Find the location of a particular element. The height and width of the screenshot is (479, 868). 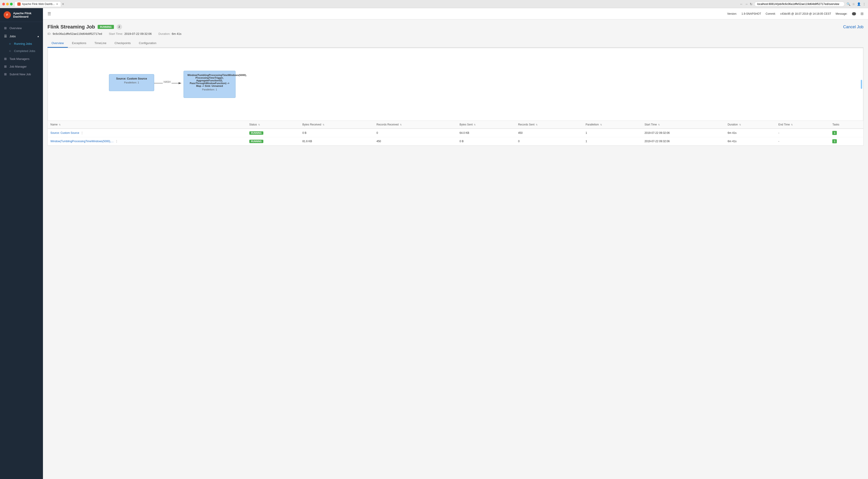

row1-records-sent: 450 is located at coordinates (549, 133).